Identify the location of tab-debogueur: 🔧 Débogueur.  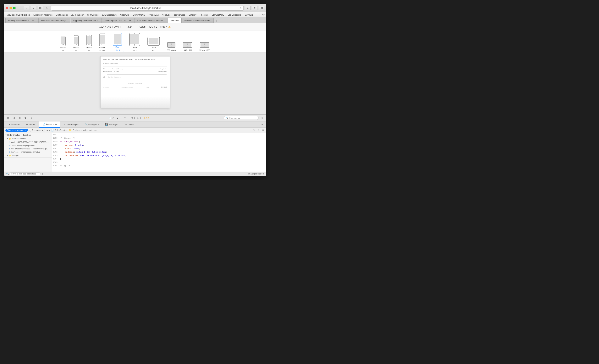
(92, 125).